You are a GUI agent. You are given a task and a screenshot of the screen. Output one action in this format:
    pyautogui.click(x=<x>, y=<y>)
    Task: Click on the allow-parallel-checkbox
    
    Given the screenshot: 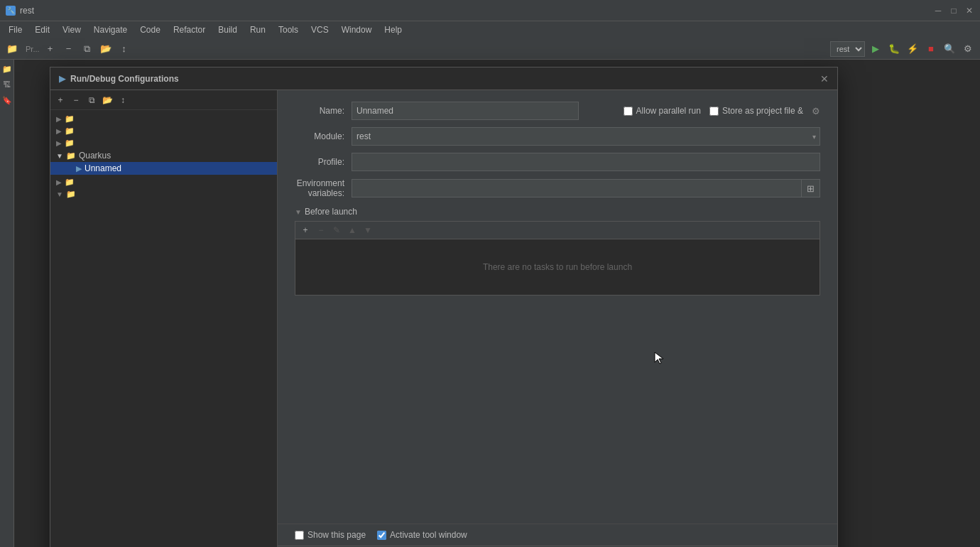 What is the action you would take?
    pyautogui.click(x=628, y=111)
    